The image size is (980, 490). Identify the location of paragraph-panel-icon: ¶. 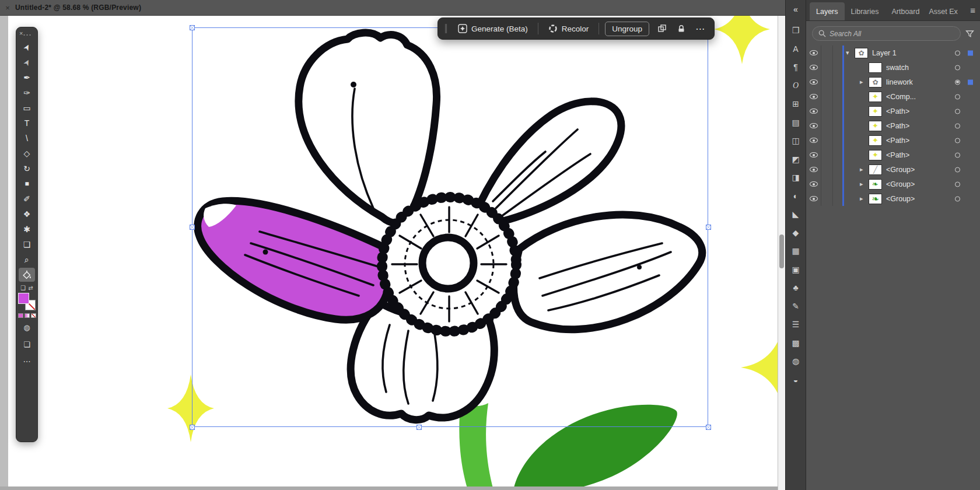
(796, 67).